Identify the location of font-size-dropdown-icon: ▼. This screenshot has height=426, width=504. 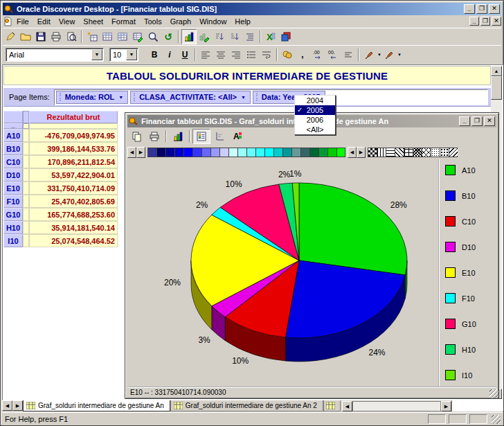
(132, 55).